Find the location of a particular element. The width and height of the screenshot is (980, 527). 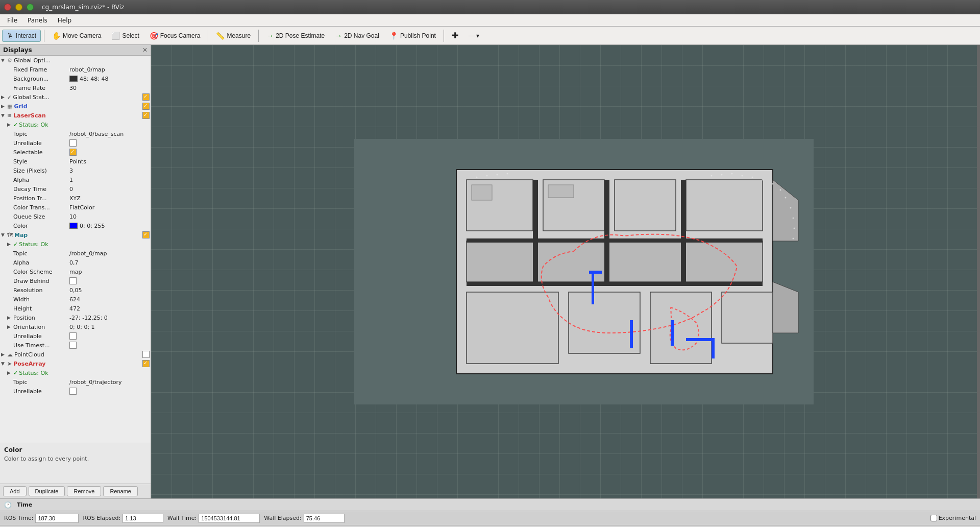

nav-goal-button: → 2D Nav Goal is located at coordinates (357, 36).